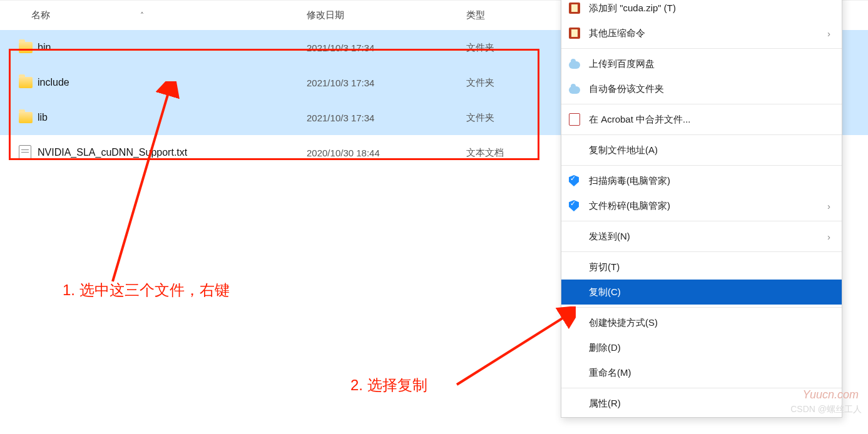 This screenshot has height=434, width=868. Describe the element at coordinates (710, 293) in the screenshot. I see `menu-item-label: 复制(C)` at that location.